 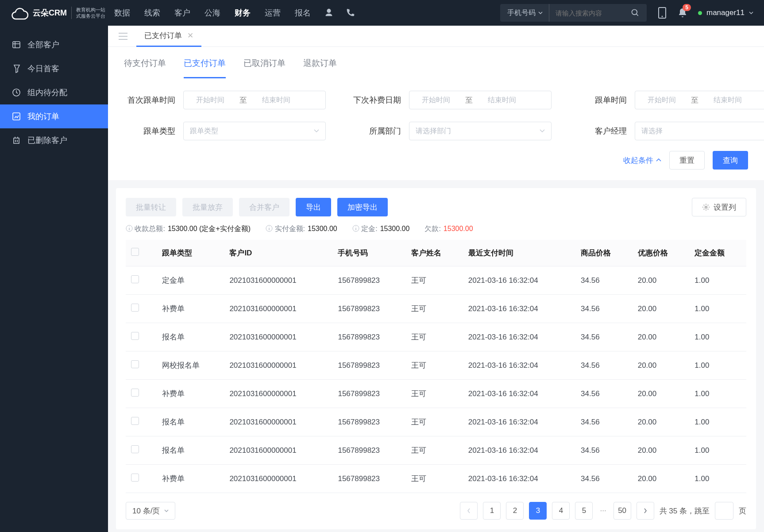 I want to click on prev-page-button, so click(x=469, y=511).